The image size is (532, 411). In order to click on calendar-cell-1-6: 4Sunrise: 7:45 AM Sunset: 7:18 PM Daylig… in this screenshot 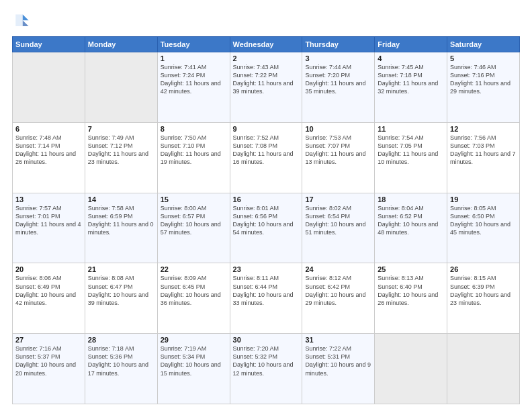, I will do `click(411, 87)`.